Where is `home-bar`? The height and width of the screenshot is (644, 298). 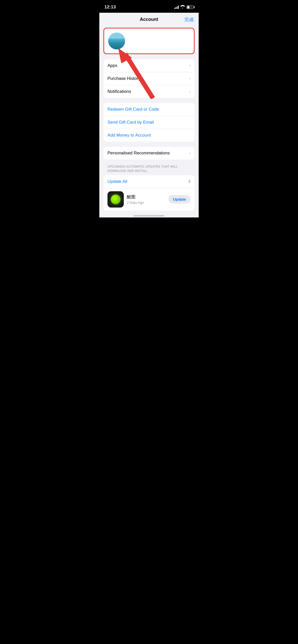
home-bar is located at coordinates (149, 216).